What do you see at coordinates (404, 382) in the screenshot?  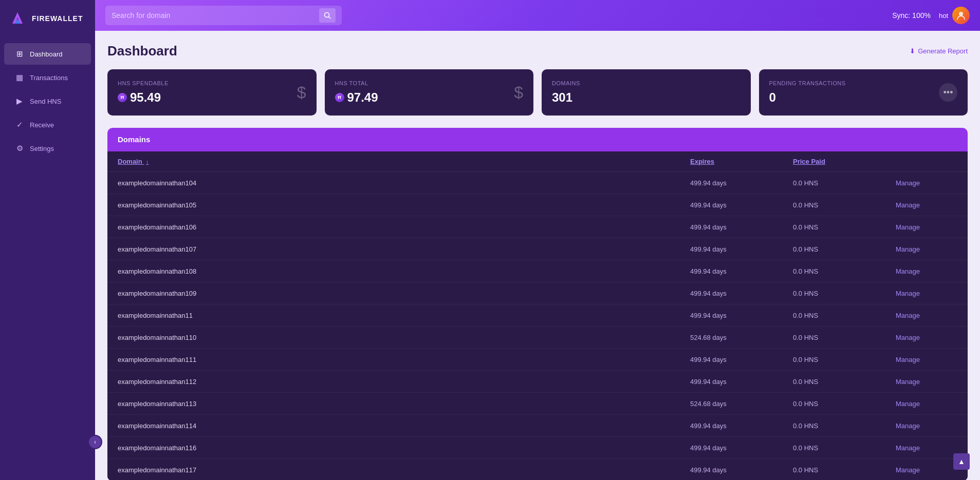 I see `cell-domain-9: exampledomainnathan112` at bounding box center [404, 382].